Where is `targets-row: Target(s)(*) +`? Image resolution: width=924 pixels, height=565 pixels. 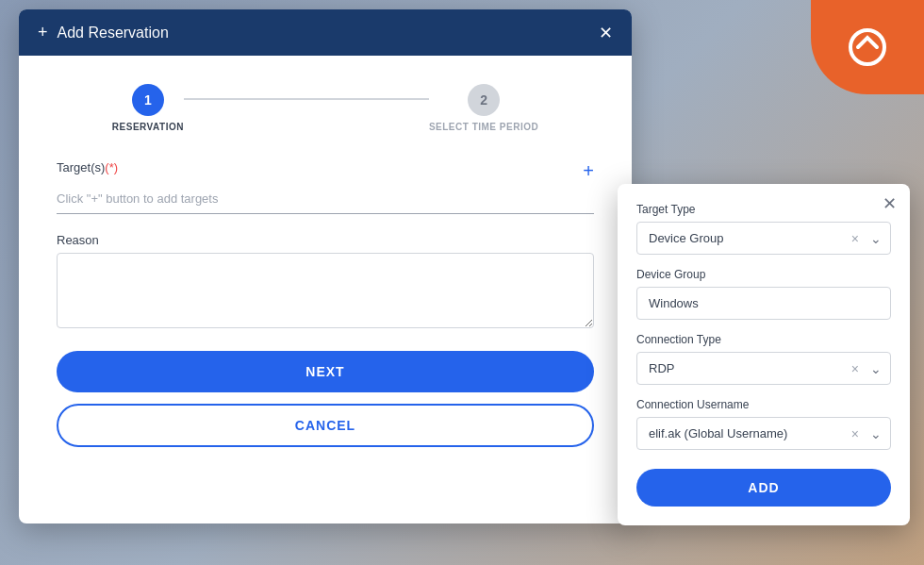
targets-row: Target(s)(*) + is located at coordinates (325, 170).